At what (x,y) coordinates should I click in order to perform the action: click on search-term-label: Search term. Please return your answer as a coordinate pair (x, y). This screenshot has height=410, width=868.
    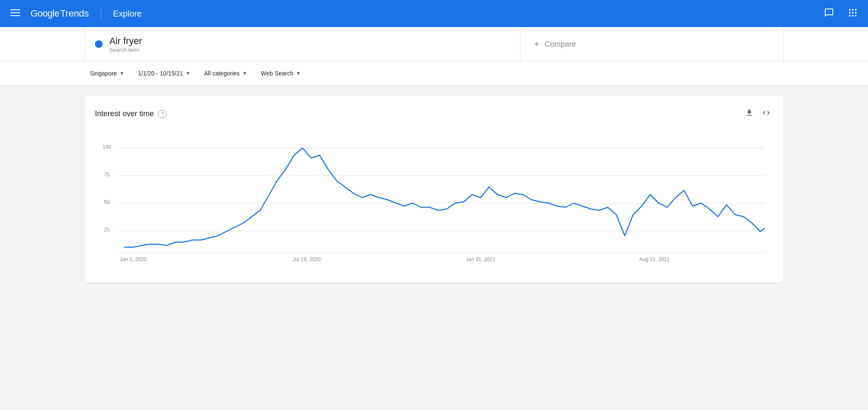
    Looking at the image, I should click on (125, 50).